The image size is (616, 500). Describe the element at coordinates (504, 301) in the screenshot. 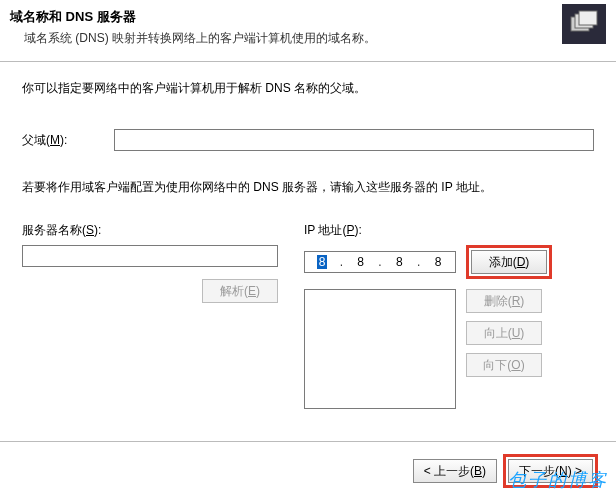

I see `remove-button: 删除(R)` at that location.